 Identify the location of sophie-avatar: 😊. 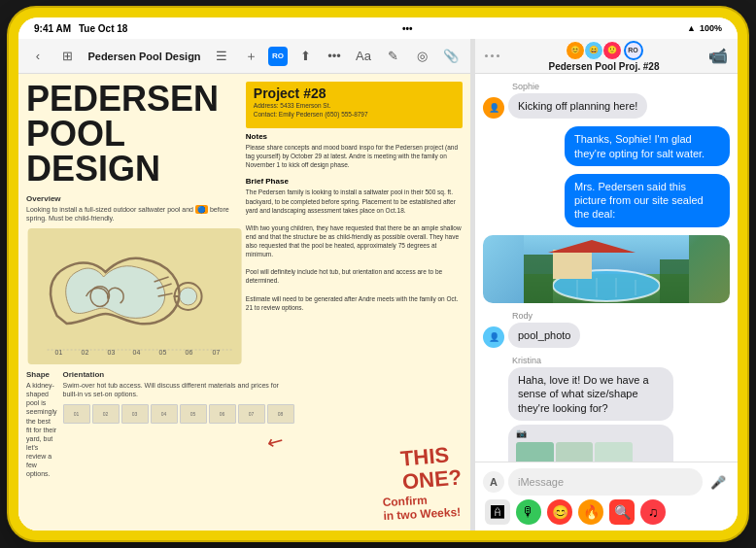
(575, 51).